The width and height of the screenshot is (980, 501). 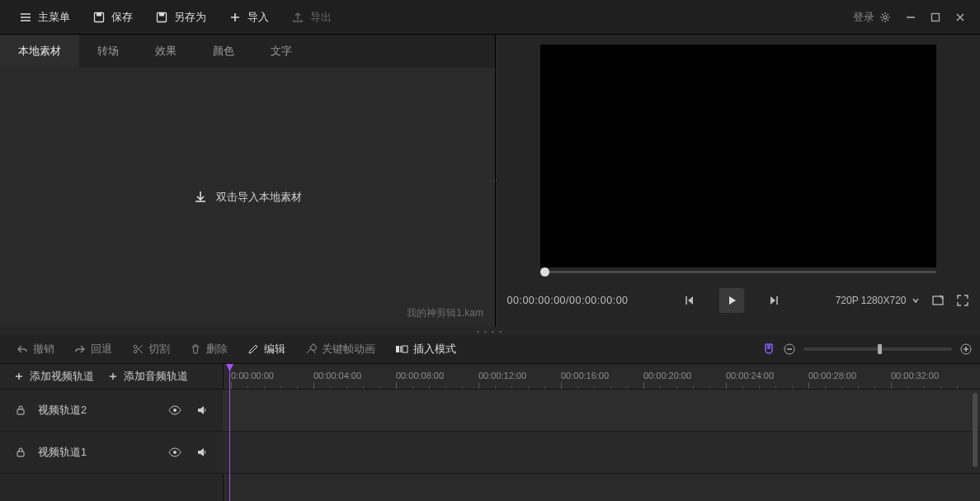 What do you see at coordinates (190, 17) in the screenshot?
I see `save-as-label: 另存为` at bounding box center [190, 17].